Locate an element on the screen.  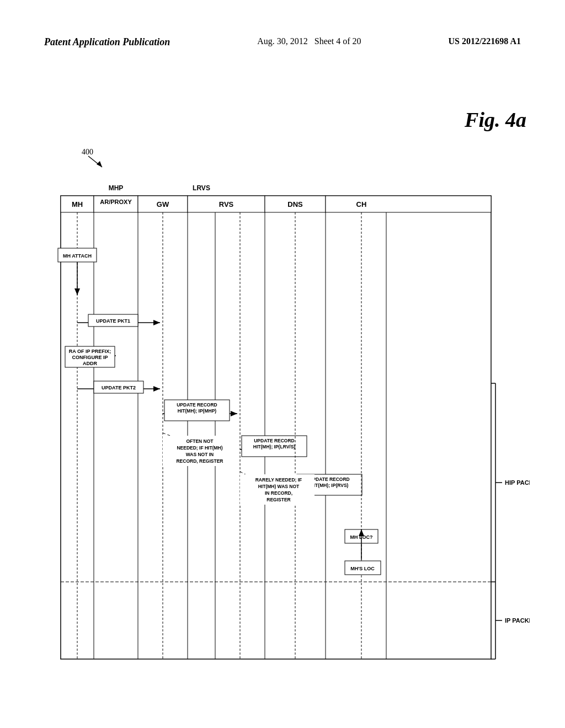
svg-text: HIT(MH); IP(RVS) is located at coordinates (330, 485).